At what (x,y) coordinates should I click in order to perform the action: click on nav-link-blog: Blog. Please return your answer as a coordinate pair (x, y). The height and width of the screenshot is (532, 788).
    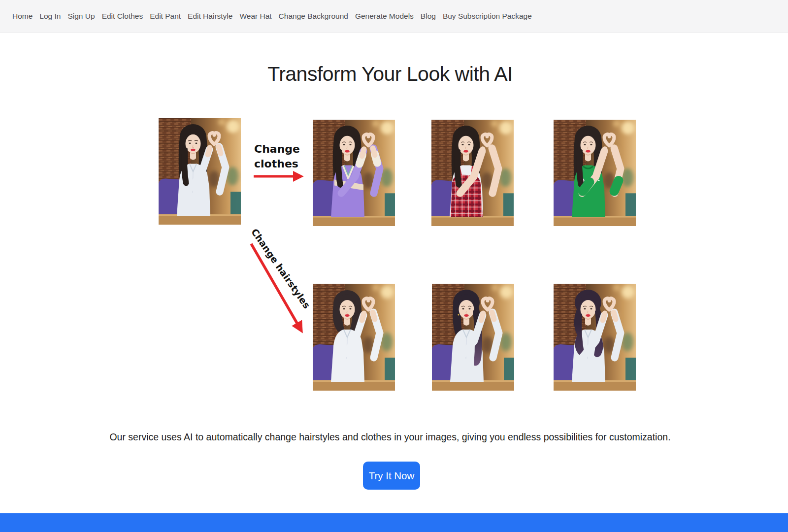
    Looking at the image, I should click on (428, 16).